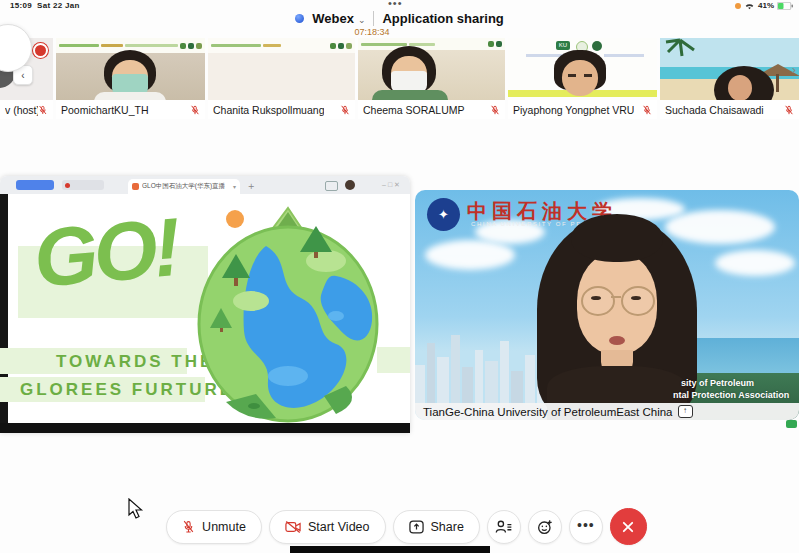  What do you see at coordinates (436, 527) in the screenshot?
I see `share-button: Share` at bounding box center [436, 527].